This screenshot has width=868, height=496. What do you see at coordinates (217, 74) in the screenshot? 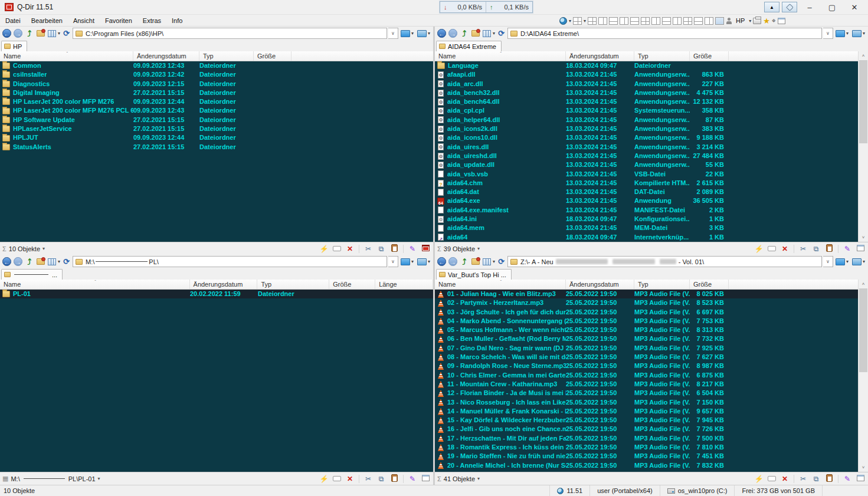
I see `file-row: csiInstaller09.09.2023 12:42Dateiordner` at bounding box center [217, 74].